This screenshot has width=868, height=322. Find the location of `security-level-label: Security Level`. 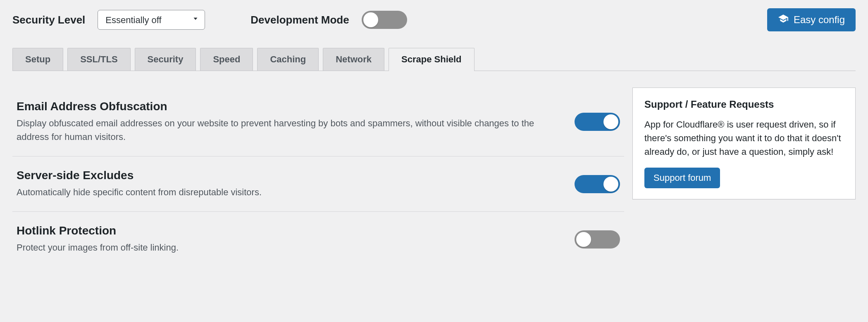

security-level-label: Security Level is located at coordinates (49, 20).